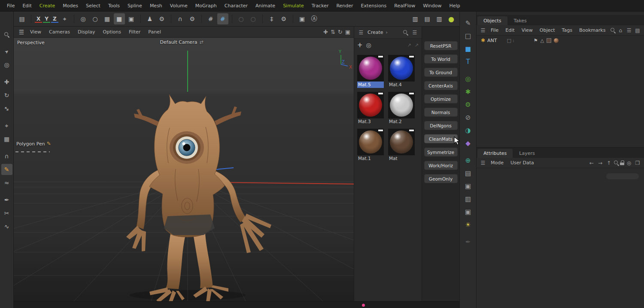 The height and width of the screenshot is (308, 644). Describe the element at coordinates (360, 45) in the screenshot. I see `add-material-button: +` at that location.